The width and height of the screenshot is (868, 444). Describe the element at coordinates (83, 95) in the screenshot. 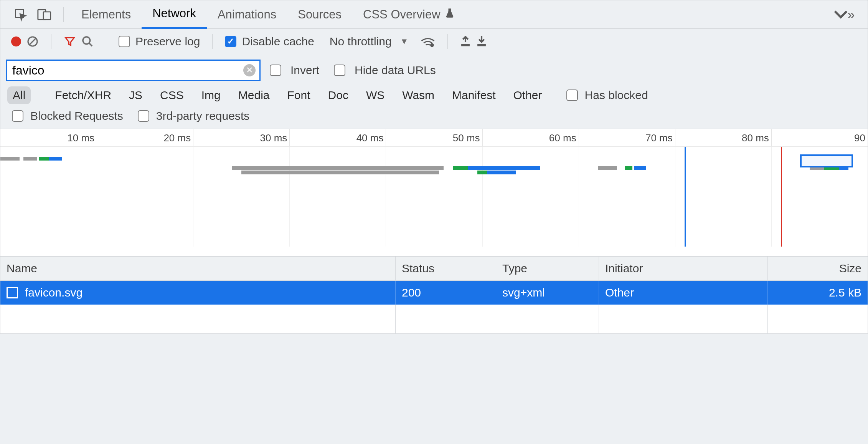

I see `type-filter-fetch-xhr: Fetch/XHR` at that location.